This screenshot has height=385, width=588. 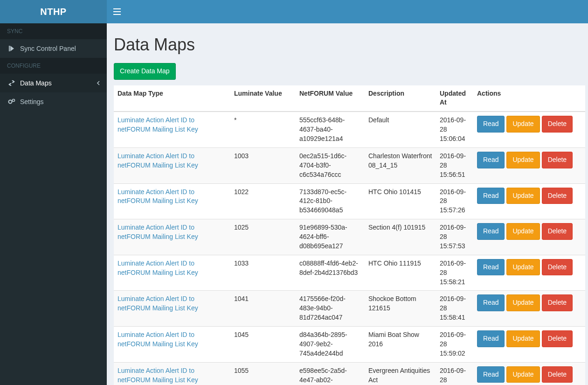 I want to click on gears-icon, so click(x=12, y=102).